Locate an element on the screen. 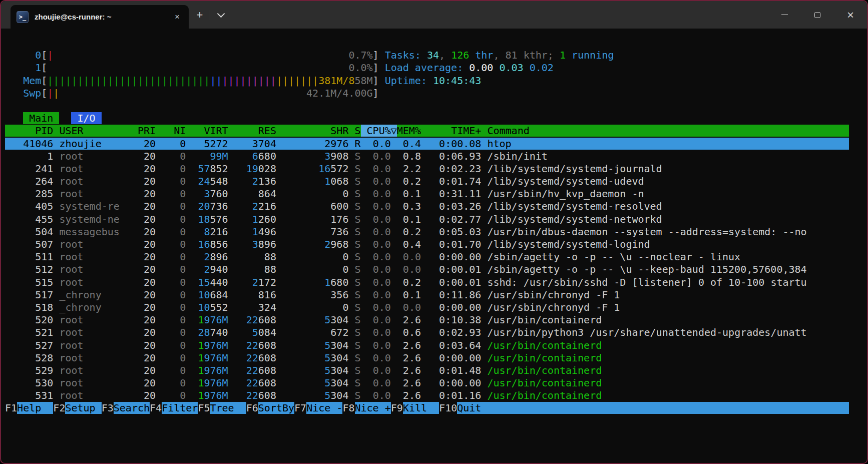  close-icon: × is located at coordinates (850, 15).